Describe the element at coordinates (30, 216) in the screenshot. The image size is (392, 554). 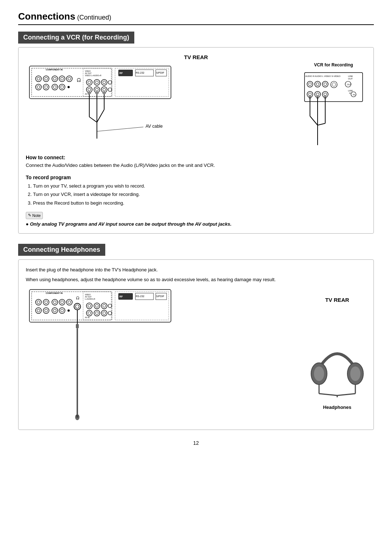
I see `note-pencil-icon: ✎` at that location.